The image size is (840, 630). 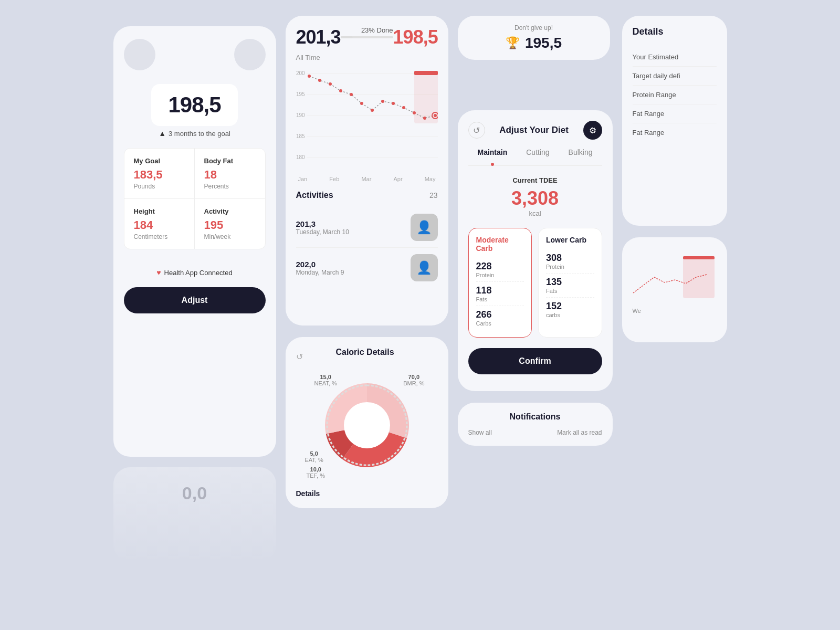 I want to click on height-cell: Height 184 Centimeters, so click(x=160, y=224).